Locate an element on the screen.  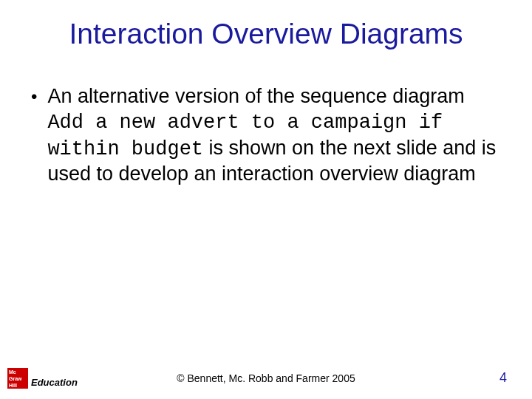
page-number: 4 is located at coordinates (503, 378).